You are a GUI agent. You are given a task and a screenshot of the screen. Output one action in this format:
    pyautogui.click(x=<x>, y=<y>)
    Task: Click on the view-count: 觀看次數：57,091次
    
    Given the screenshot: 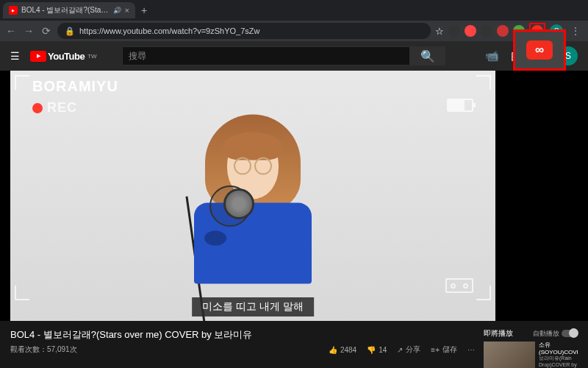 What is the action you would take?
    pyautogui.click(x=165, y=350)
    